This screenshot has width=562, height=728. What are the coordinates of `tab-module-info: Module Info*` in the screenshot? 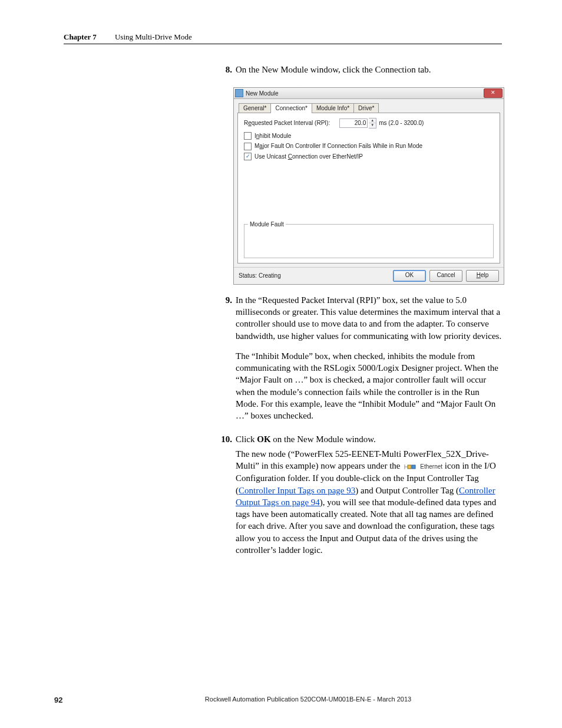 It's located at (333, 108).